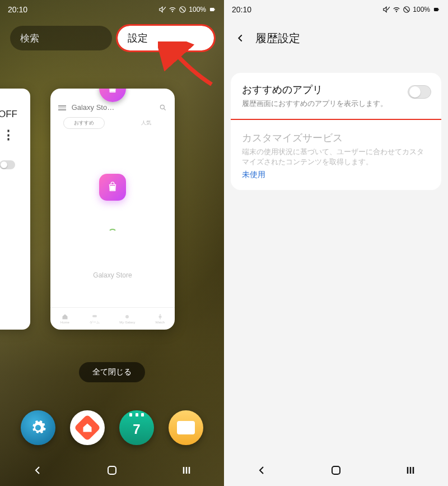 Image resolution: width=448 pixels, height=486 pixels. I want to click on recents-settings-button: 設定, so click(166, 38).